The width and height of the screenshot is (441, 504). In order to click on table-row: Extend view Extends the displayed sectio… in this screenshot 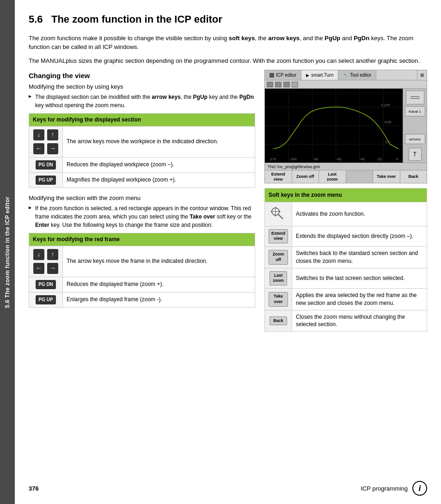, I will do `click(346, 236)`.